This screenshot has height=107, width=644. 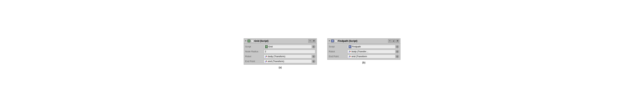 I want to click on field-row-endpoint-a: End Point end (Transform), so click(x=280, y=62).